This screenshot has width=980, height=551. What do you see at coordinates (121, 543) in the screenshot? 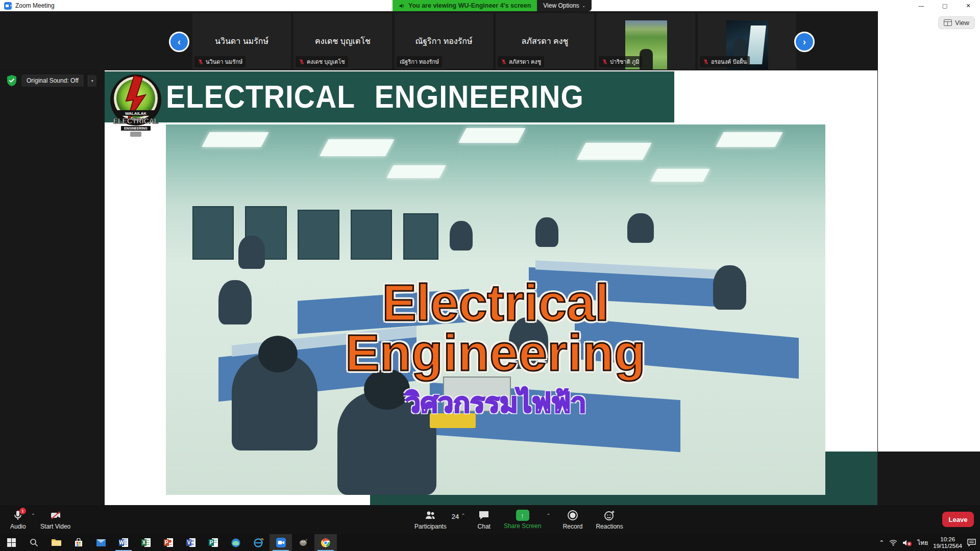
I see `svg-text: W` at bounding box center [121, 543].